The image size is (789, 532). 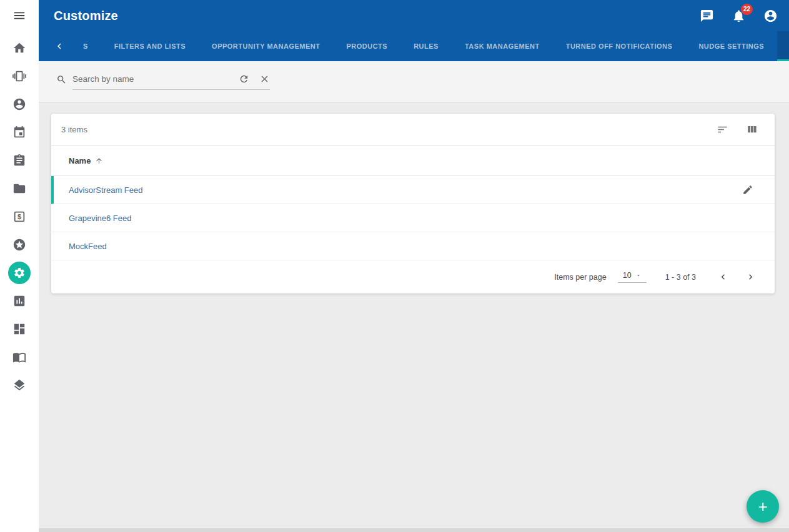 I want to click on column-header-name: Name, so click(x=413, y=161).